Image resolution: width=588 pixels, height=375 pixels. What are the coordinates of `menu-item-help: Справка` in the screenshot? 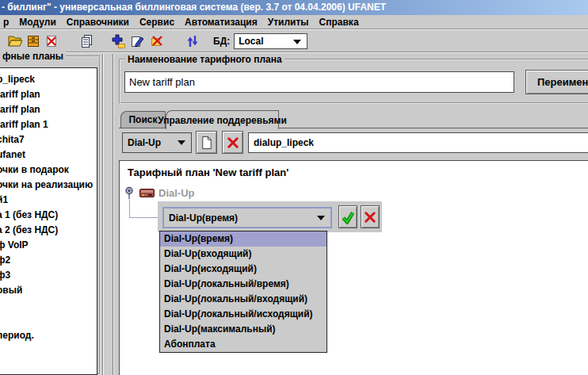 It's located at (339, 22).